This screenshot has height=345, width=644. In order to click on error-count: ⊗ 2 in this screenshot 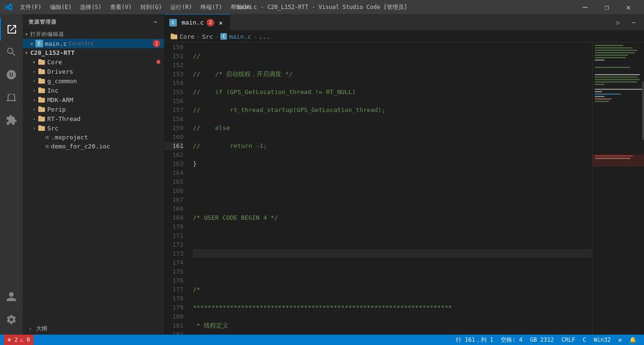, I will do `click(13, 340)`.